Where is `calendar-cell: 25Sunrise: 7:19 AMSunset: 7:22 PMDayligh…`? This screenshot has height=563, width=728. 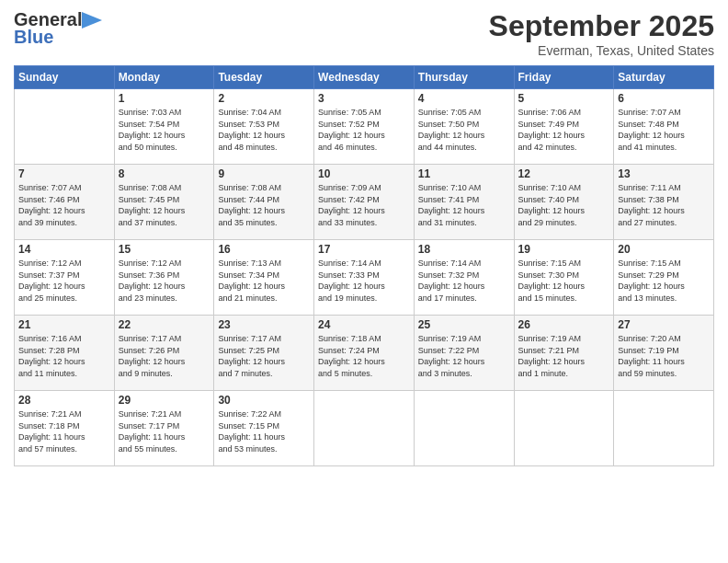
calendar-cell: 25Sunrise: 7:19 AMSunset: 7:22 PMDayligh… is located at coordinates (463, 353).